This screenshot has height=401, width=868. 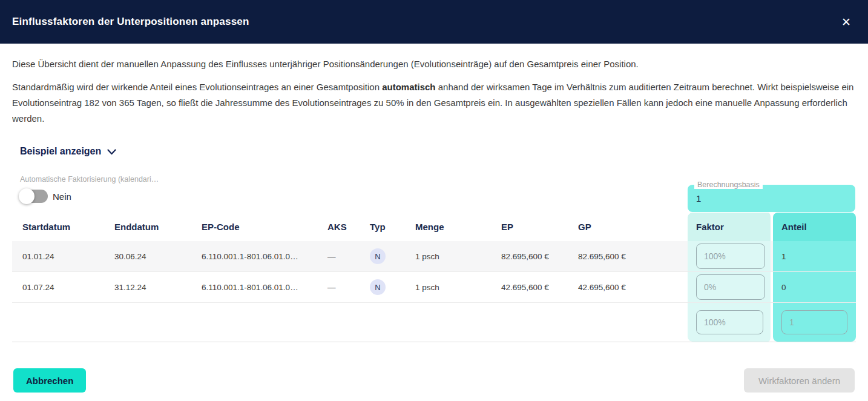 What do you see at coordinates (815, 227) in the screenshot?
I see `col-header-anteil: Anteil` at bounding box center [815, 227].